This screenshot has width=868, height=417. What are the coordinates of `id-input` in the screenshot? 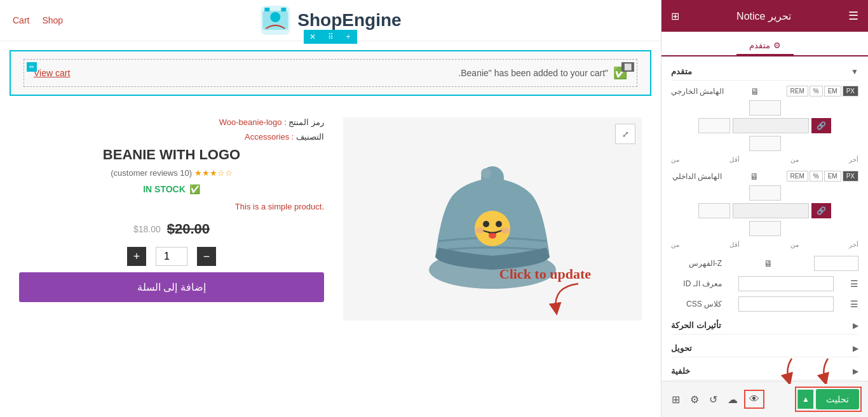 It's located at (786, 284).